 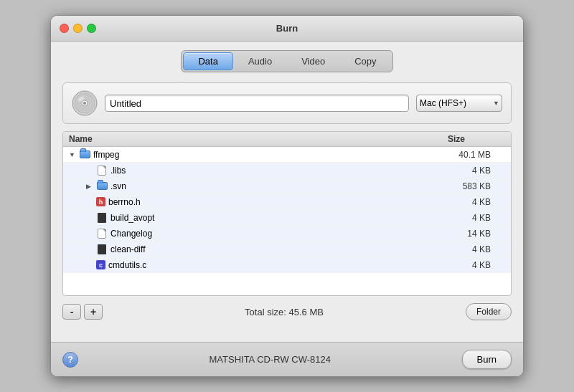 What do you see at coordinates (459, 103) in the screenshot?
I see `format-select-wrapper: Mac (HFS+) ISO 9660 DVD-ROM (UDF)` at bounding box center [459, 103].